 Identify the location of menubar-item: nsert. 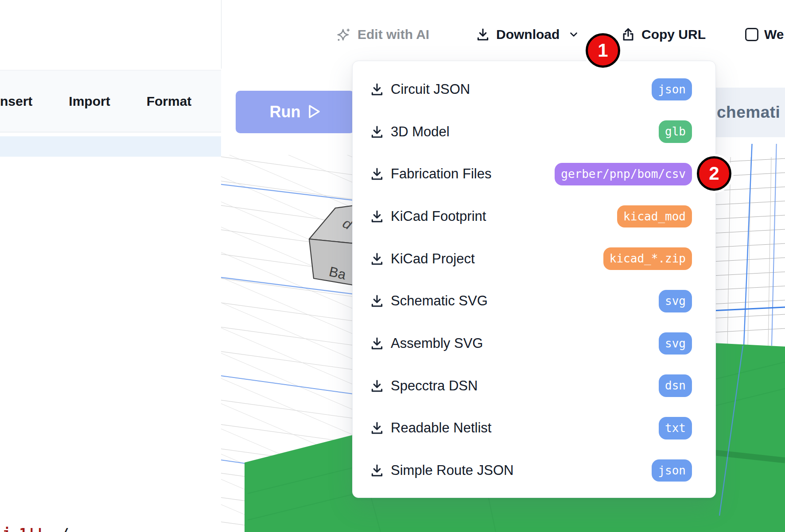
(16, 101).